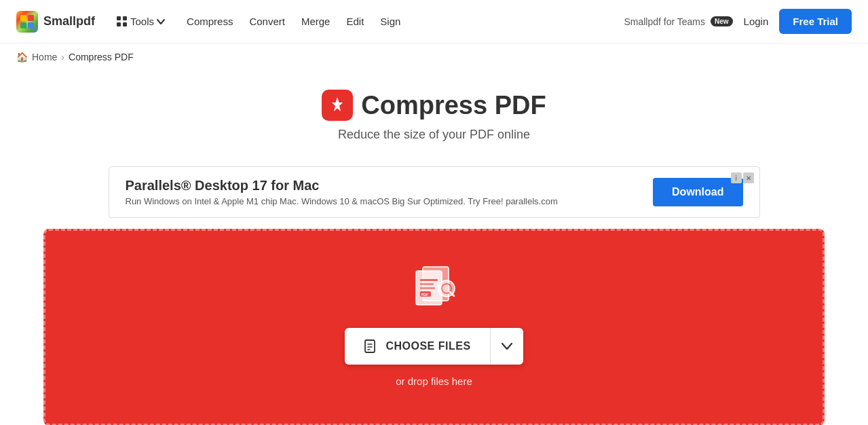 The width and height of the screenshot is (868, 425). What do you see at coordinates (434, 287) in the screenshot?
I see `drop-icon: PDF` at bounding box center [434, 287].